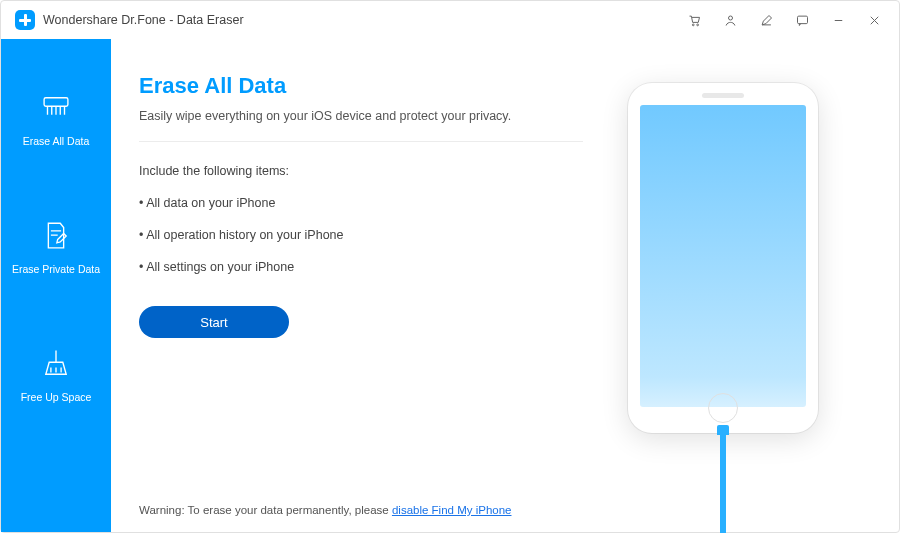 The width and height of the screenshot is (900, 533). What do you see at coordinates (130, 20) in the screenshot?
I see `titlebar-left: Wondershare Dr.Fone - Data Eraser` at bounding box center [130, 20].